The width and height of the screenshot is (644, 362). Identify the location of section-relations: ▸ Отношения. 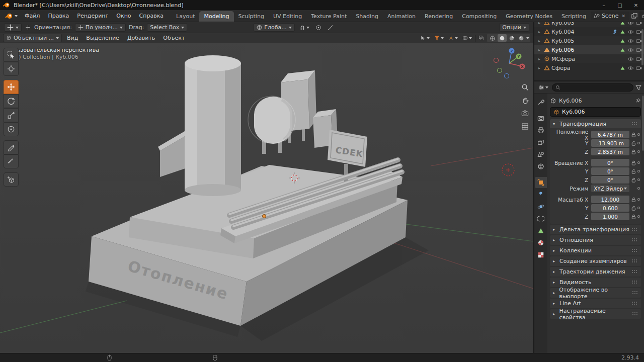
(596, 240).